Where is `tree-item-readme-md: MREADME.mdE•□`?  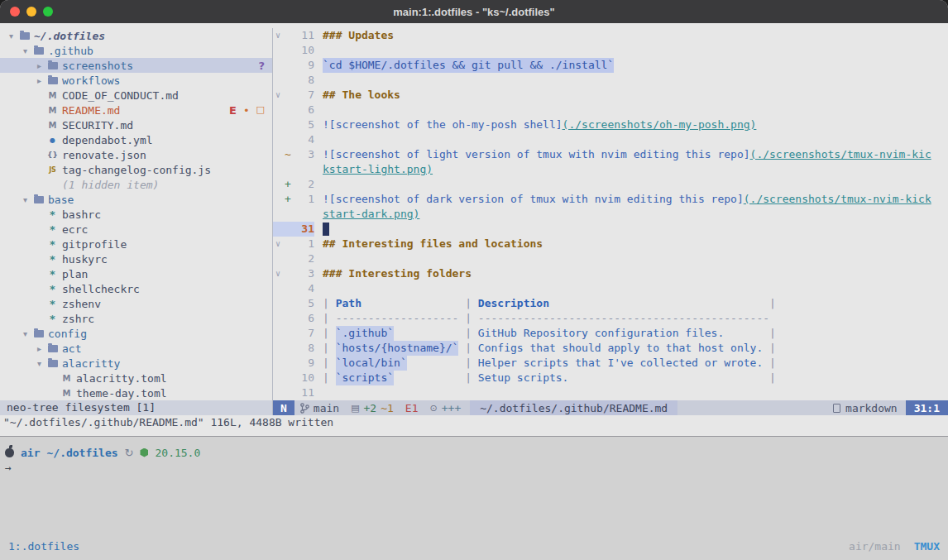
tree-item-readme-md: MREADME.mdE•□ is located at coordinates (136, 110).